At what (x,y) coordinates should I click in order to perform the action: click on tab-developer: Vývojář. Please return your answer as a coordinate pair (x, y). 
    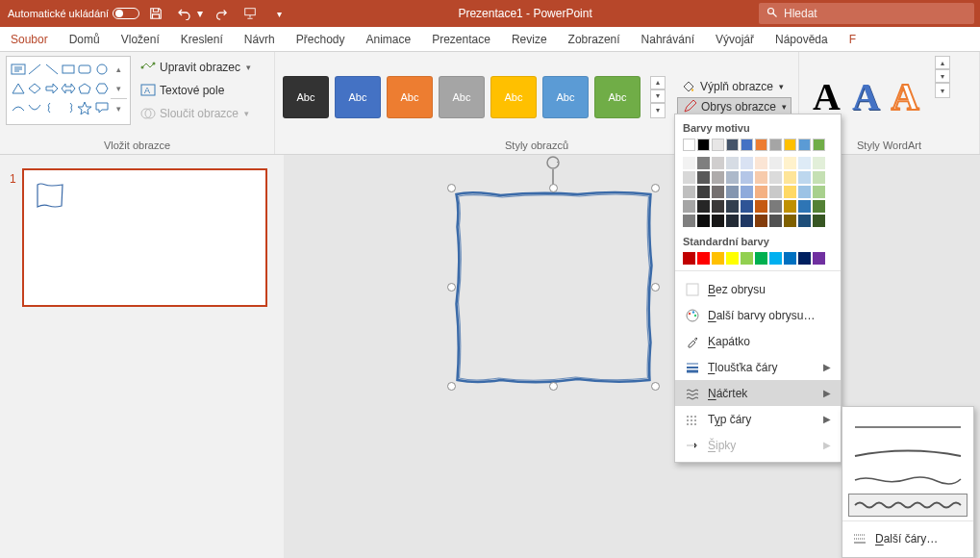
    Looking at the image, I should click on (735, 38).